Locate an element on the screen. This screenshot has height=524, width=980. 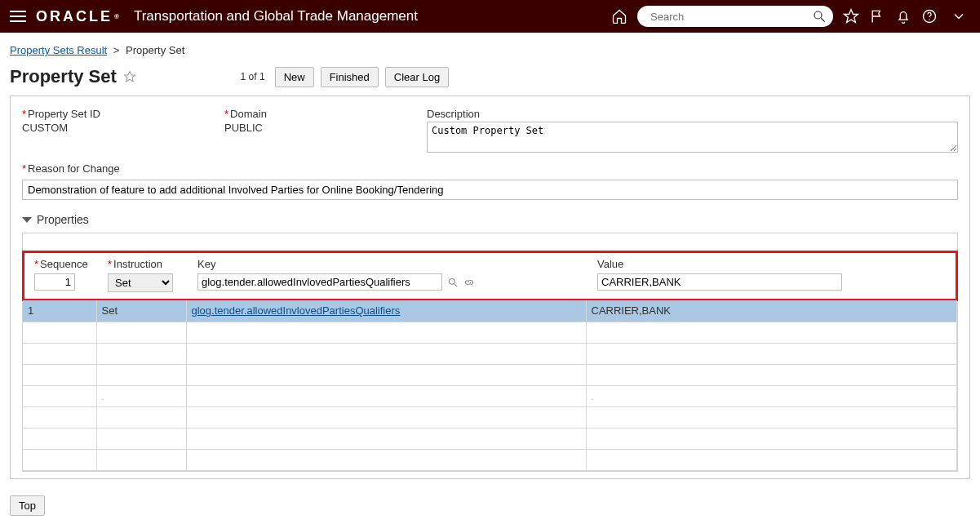
page-footer: Top is located at coordinates (490, 506).